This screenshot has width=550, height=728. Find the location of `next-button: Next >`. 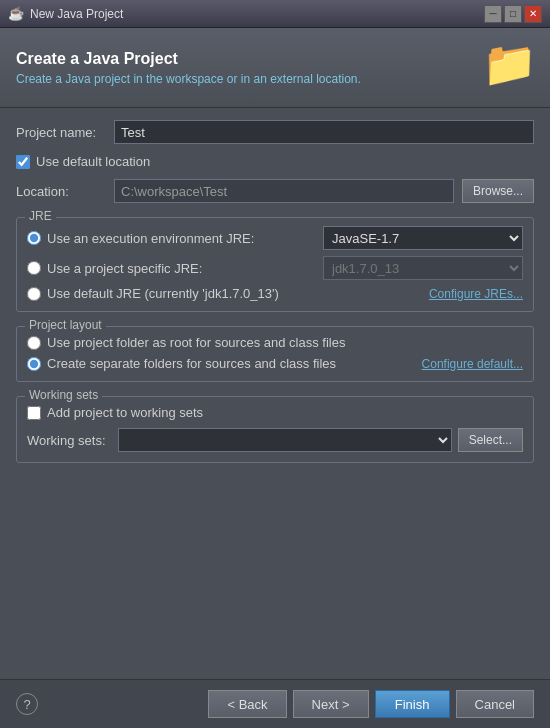

next-button: Next > is located at coordinates (331, 704).